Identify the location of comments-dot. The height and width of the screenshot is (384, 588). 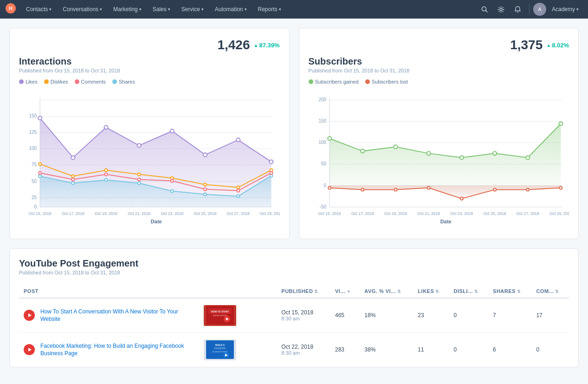
(77, 82).